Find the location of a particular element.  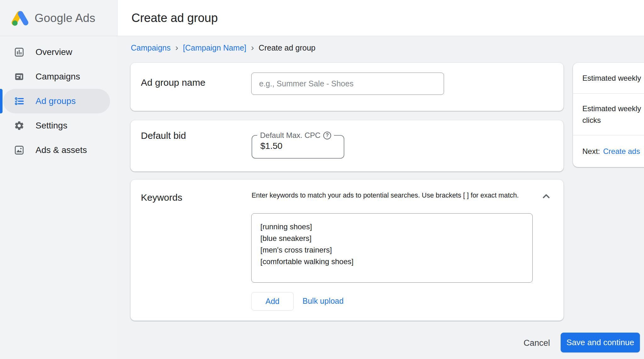

page-header: Create ad group is located at coordinates (380, 18).